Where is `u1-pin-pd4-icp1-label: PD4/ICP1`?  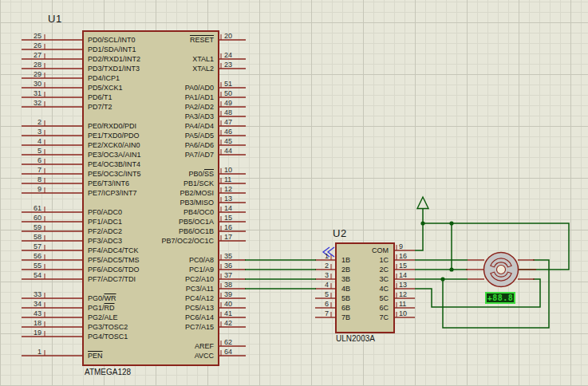
u1-pin-pd4-icp1-label: PD4/ICP1 is located at coordinates (104, 78).